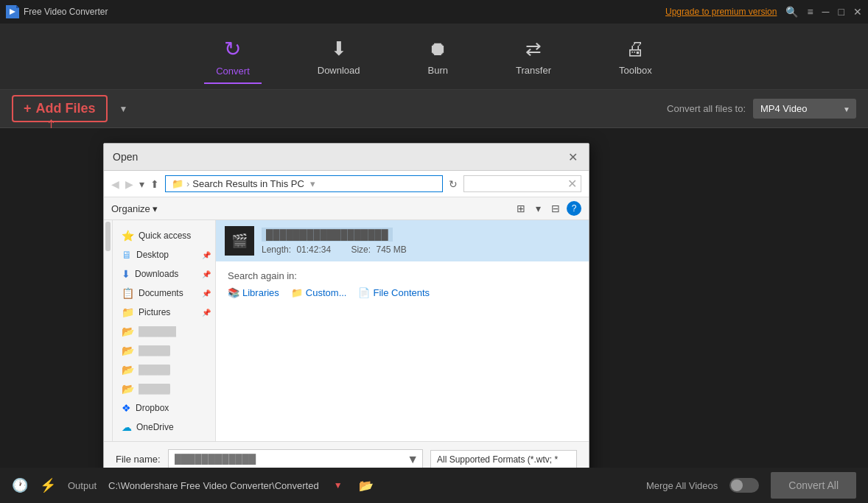 The image size is (868, 503). I want to click on app-logo, so click(13, 12).